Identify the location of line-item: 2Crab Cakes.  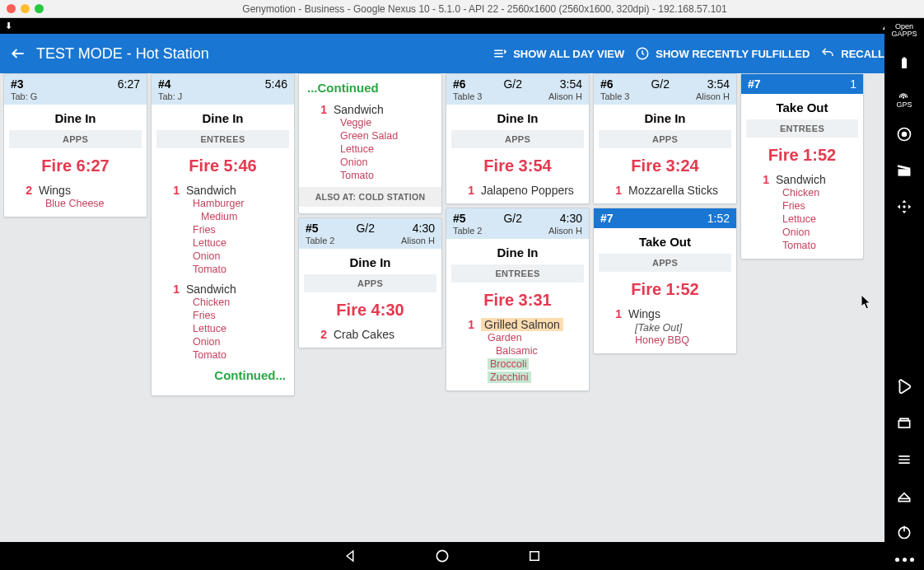
(371, 334).